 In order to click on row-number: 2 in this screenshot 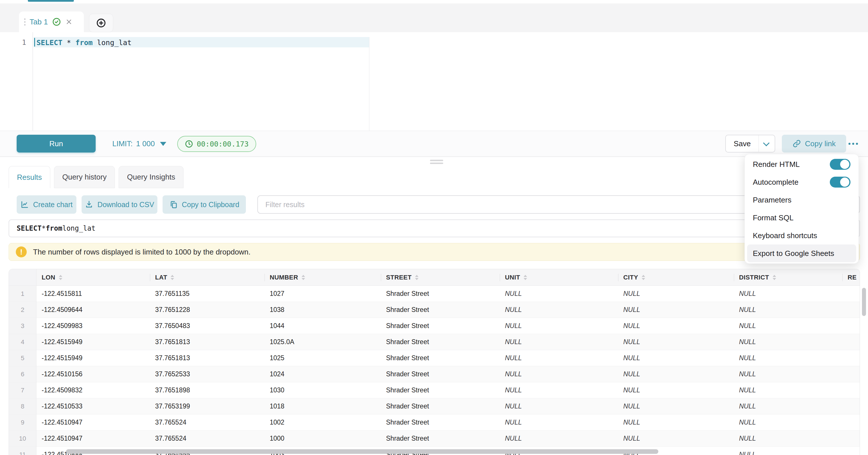, I will do `click(23, 310)`.